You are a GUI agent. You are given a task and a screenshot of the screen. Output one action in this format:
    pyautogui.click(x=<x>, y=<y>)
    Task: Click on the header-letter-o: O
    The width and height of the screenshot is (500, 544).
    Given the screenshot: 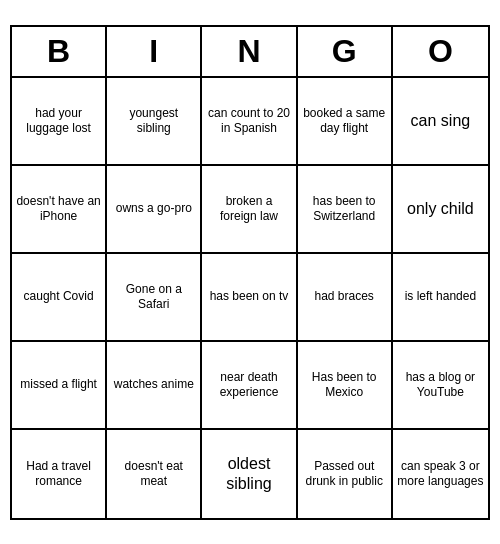 What is the action you would take?
    pyautogui.click(x=440, y=52)
    